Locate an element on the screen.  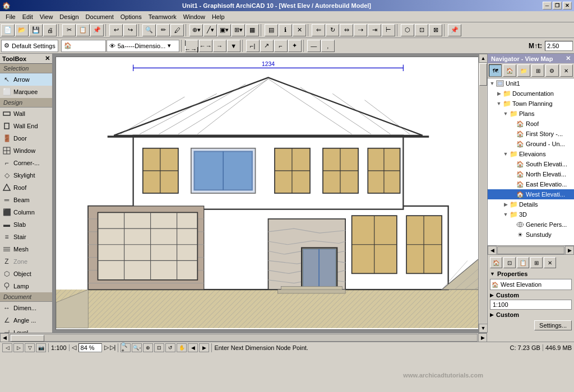
tree-north-elev: 🏠 North Elevati... is located at coordinates (531, 174).